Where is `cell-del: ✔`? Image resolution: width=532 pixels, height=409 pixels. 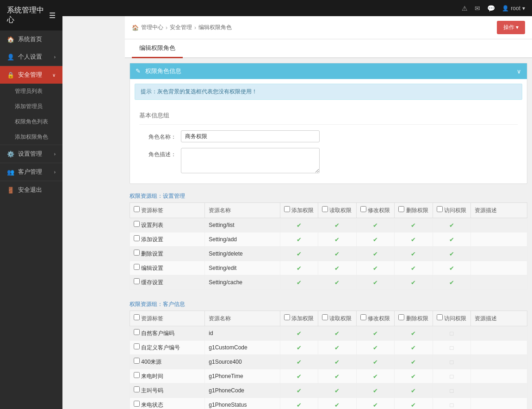 cell-del: ✔ is located at coordinates (414, 376).